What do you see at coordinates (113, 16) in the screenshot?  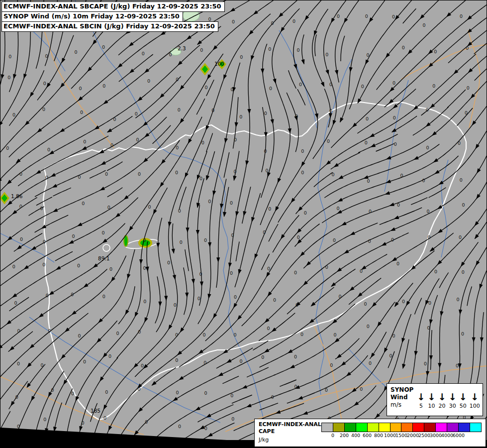 I see `product-titles: ECMWF-INDEX-ANAL SBCAPE (J/kg) Friday 12…` at bounding box center [113, 16].